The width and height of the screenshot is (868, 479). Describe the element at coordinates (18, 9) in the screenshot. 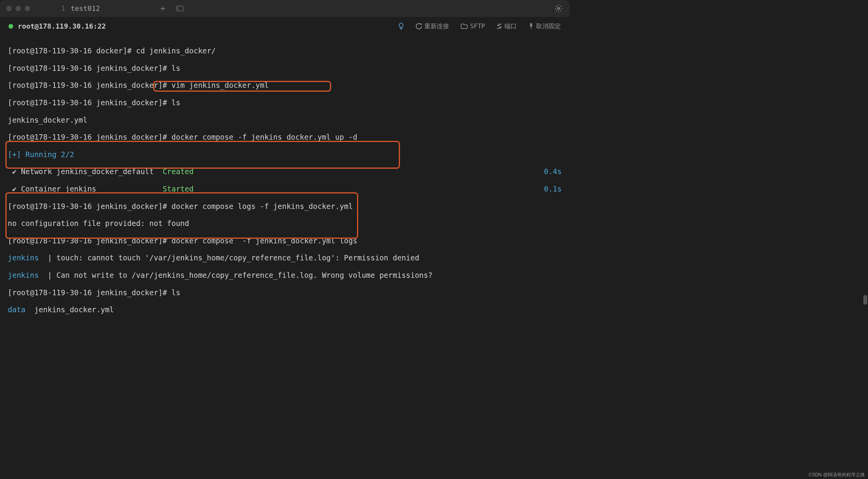

I see `minimize-window-icon` at that location.